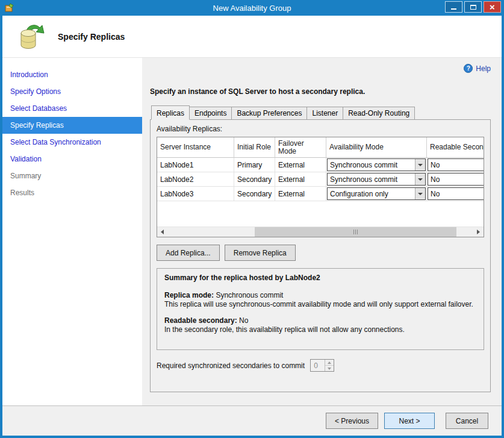 This screenshot has height=438, width=504. What do you see at coordinates (478, 232) in the screenshot?
I see `scroll-right-button` at bounding box center [478, 232].